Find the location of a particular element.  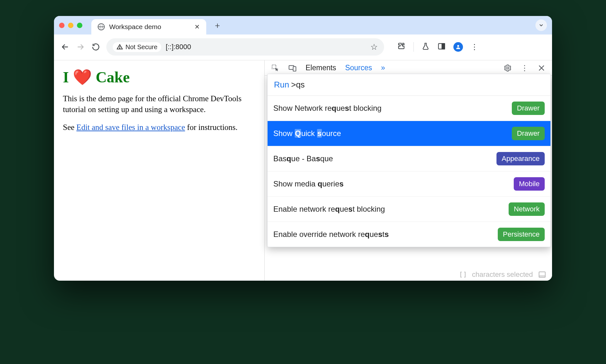

command-label: Show Quick source is located at coordinates (307, 133).